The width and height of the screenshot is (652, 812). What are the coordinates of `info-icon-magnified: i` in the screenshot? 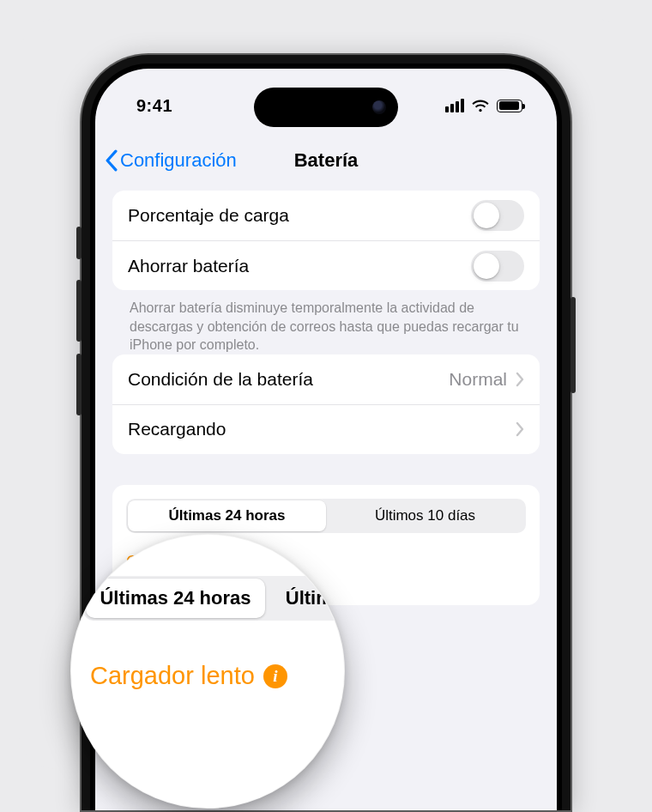 It's located at (275, 676).